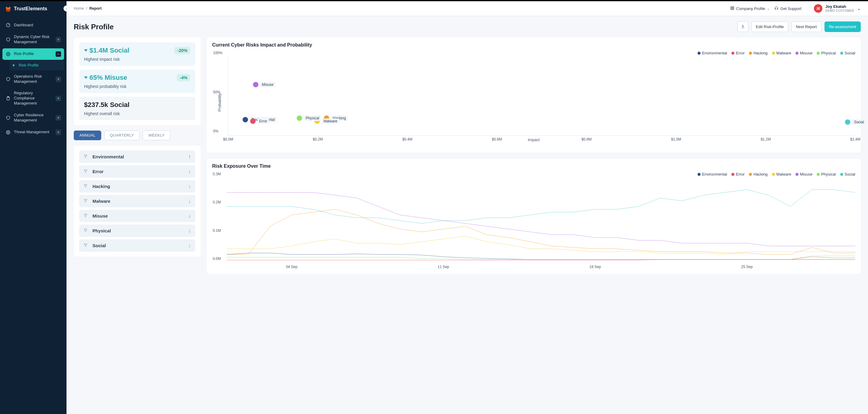 This screenshot has width=868, height=414. What do you see at coordinates (138, 171) in the screenshot?
I see `risk-name: Error` at bounding box center [138, 171].